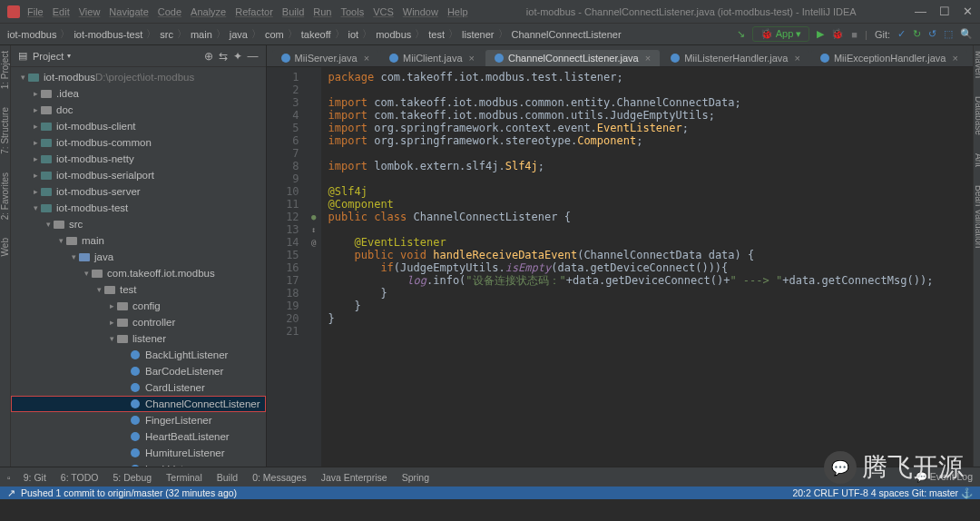 Image resolution: width=980 pixels, height=521 pixels. What do you see at coordinates (279, 477) in the screenshot?
I see `toolwindow-button: 0: Messages` at bounding box center [279, 477].